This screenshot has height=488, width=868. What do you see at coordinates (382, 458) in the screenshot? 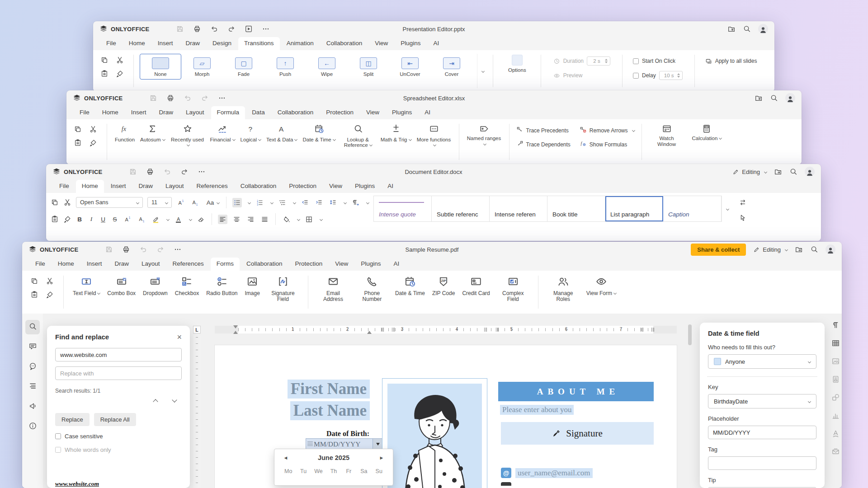
I see `next-month-button: ►` at bounding box center [382, 458].